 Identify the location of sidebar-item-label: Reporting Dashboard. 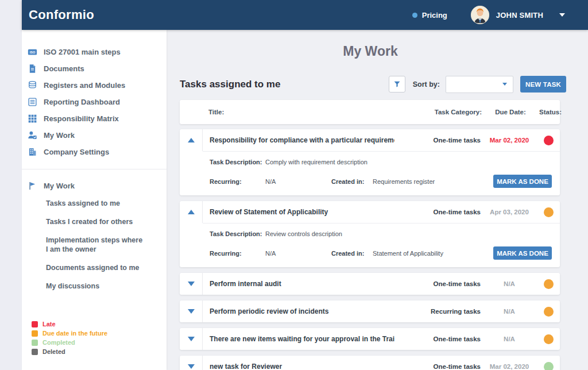
(82, 102).